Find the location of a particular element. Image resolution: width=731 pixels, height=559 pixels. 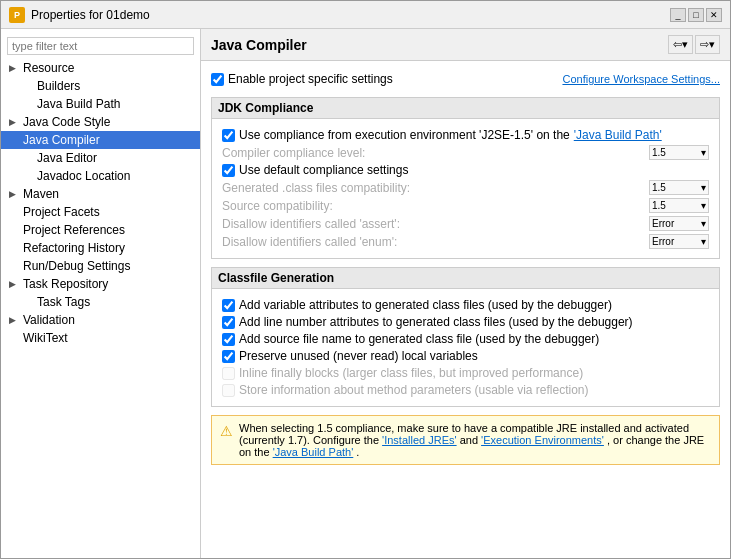

source-compat-dropdown: 1.5 ▾ is located at coordinates (679, 206).